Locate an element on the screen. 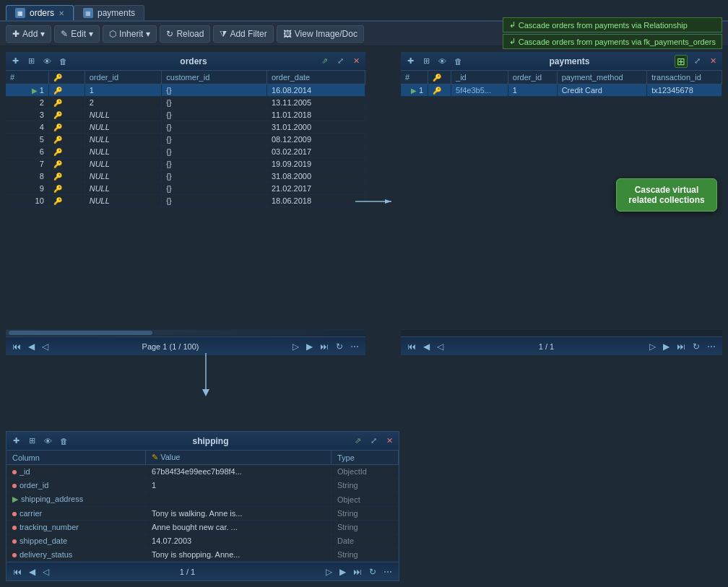  payments-prev2-btn: ◁ is located at coordinates (441, 347).